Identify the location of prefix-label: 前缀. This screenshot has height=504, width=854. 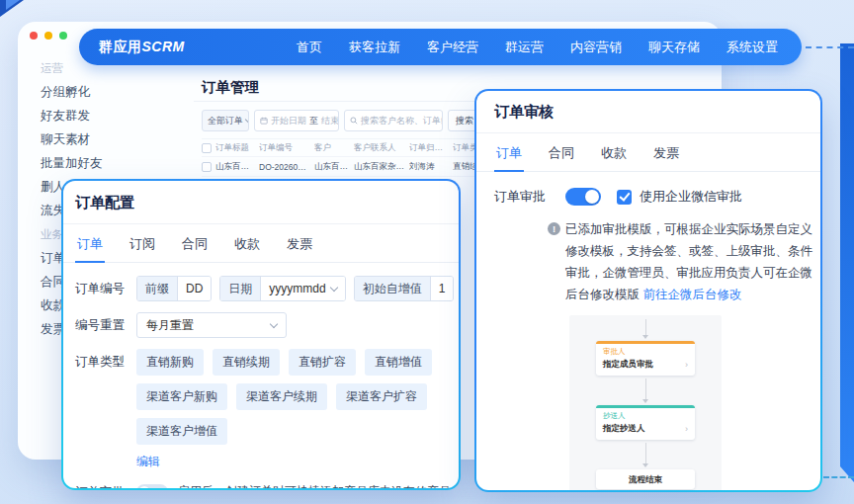
(158, 289).